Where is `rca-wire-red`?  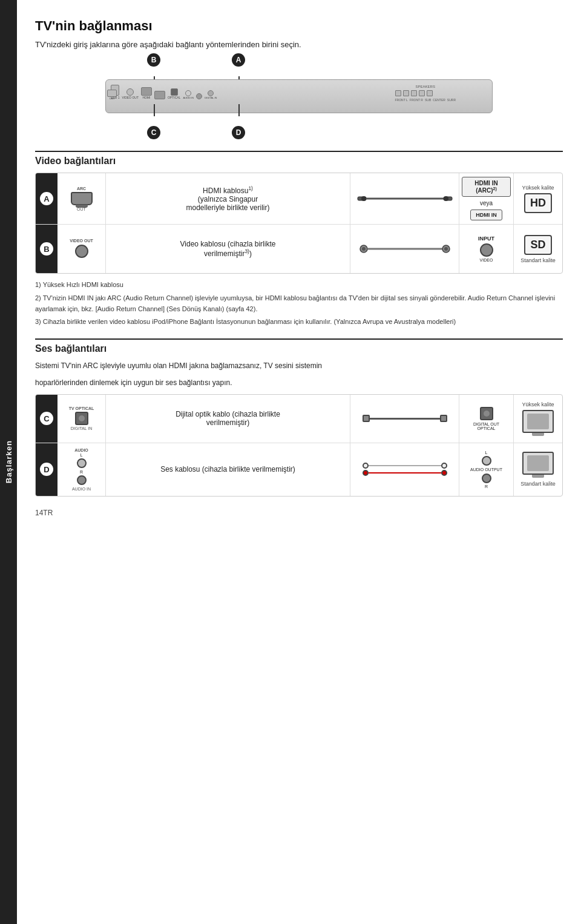 rca-wire-red is located at coordinates (405, 473).